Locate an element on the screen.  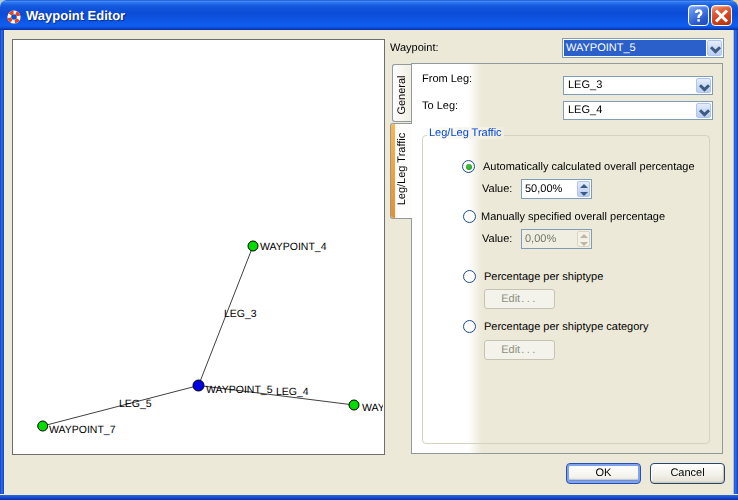
svg-text: LEG_4 is located at coordinates (292, 392).